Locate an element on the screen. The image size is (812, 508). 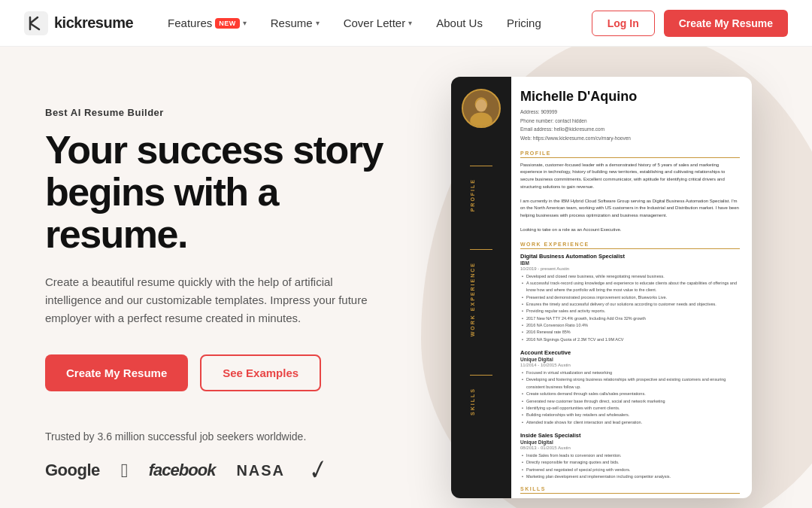
hero-buttons: Create My Resume See Examples is located at coordinates (233, 373).